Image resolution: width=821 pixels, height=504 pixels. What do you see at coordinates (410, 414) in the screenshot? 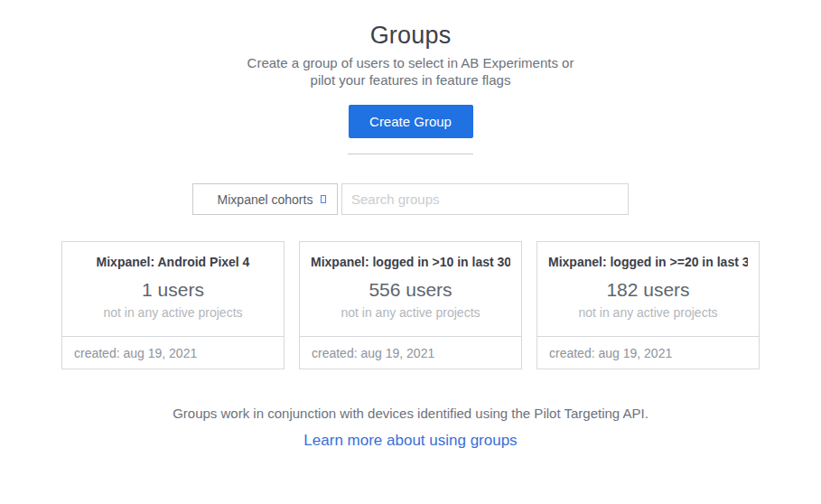
I see `pilot-targeting-note: Groups work in conjunction with devices …` at bounding box center [410, 414].